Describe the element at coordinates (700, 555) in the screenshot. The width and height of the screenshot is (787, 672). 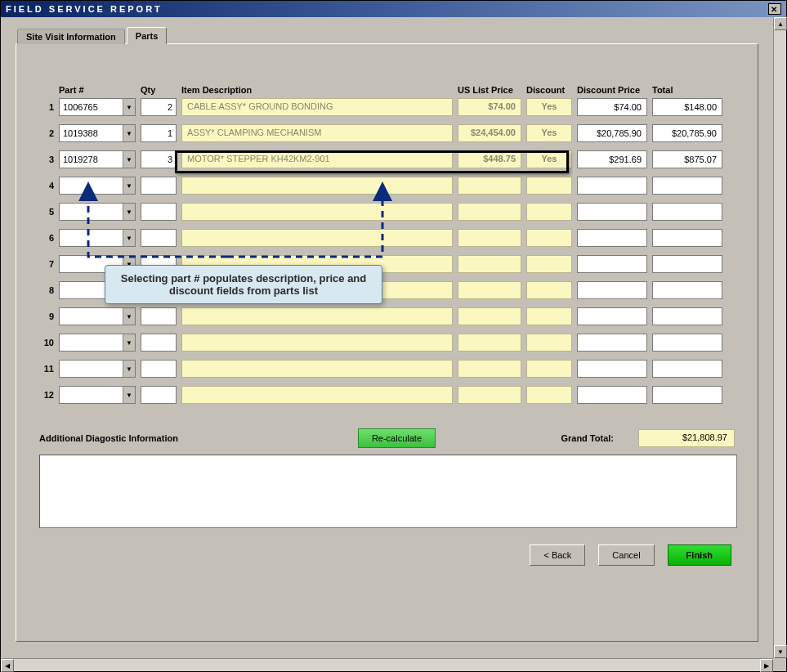
I see `finish-button: Finish` at that location.